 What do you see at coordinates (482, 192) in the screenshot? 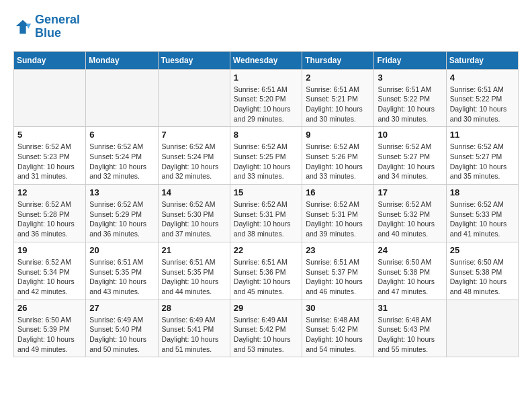
I see `day-number: 18` at bounding box center [482, 192].